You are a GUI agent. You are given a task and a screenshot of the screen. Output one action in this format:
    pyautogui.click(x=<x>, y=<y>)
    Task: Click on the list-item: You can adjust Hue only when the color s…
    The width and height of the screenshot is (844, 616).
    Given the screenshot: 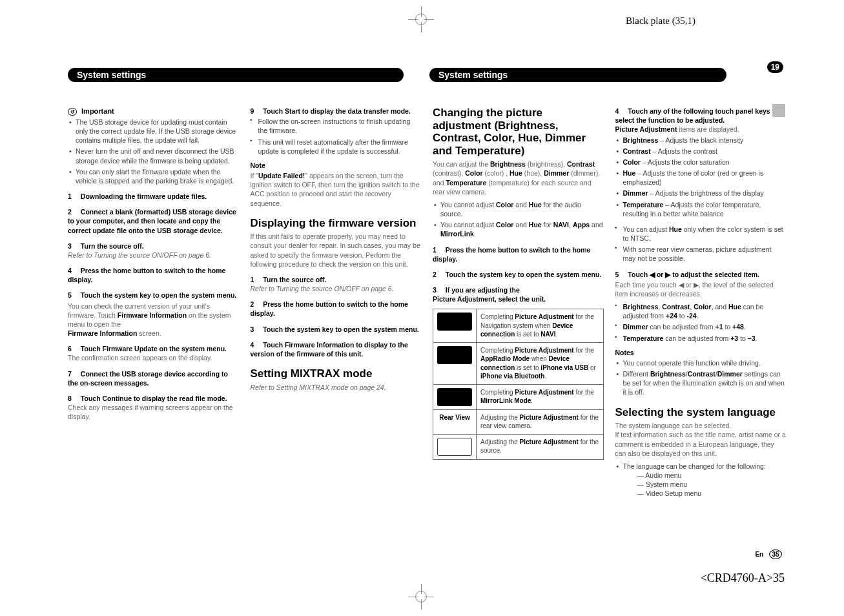 What is the action you would take?
    pyautogui.click(x=701, y=234)
    